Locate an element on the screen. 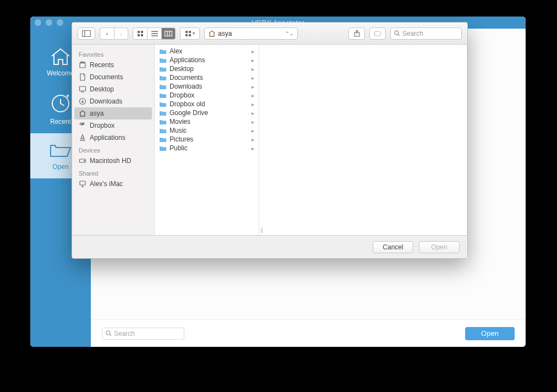  group-by-button: ▾ is located at coordinates (190, 34).